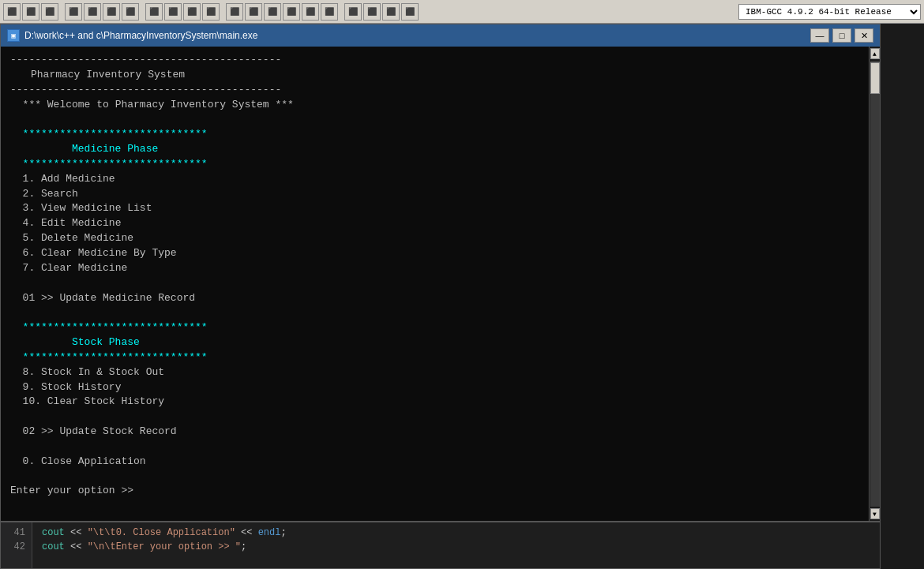 The height and width of the screenshot is (569, 924). What do you see at coordinates (98, 74) in the screenshot?
I see `system-title: Pharmacy Inventory System` at bounding box center [98, 74].